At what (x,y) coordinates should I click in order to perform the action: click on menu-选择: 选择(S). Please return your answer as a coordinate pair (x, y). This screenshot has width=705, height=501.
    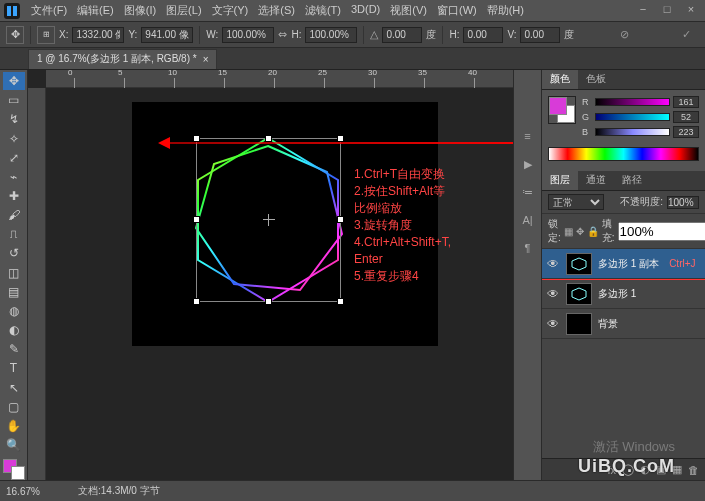
    Looking at the image, I should click on (276, 10).